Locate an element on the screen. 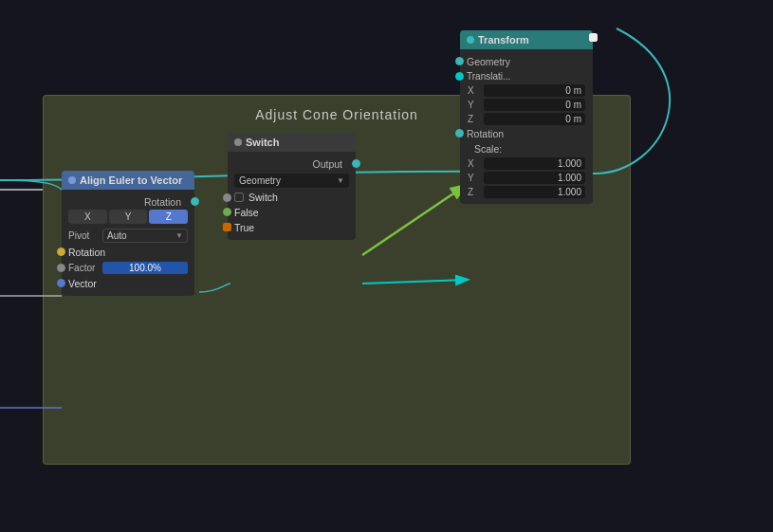 The width and height of the screenshot is (773, 532). align-rotation-out-row: Rotation is located at coordinates (128, 202).